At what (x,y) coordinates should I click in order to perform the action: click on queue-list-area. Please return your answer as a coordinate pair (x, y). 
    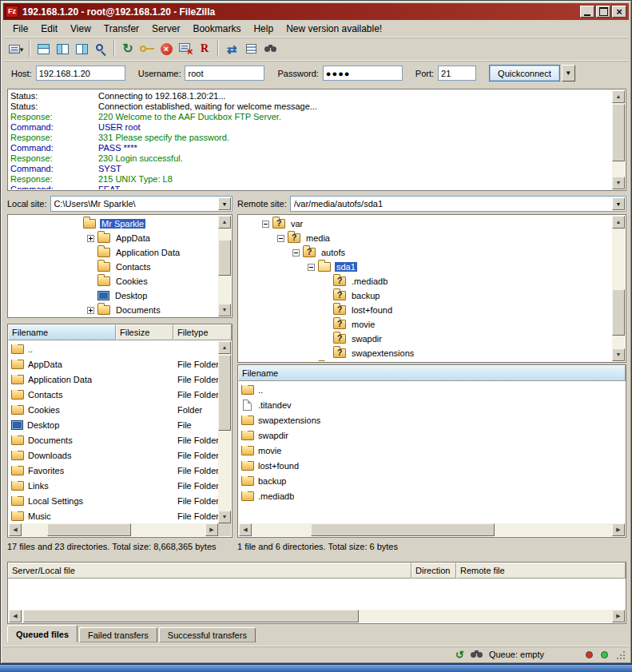
    Looking at the image, I should click on (316, 594).